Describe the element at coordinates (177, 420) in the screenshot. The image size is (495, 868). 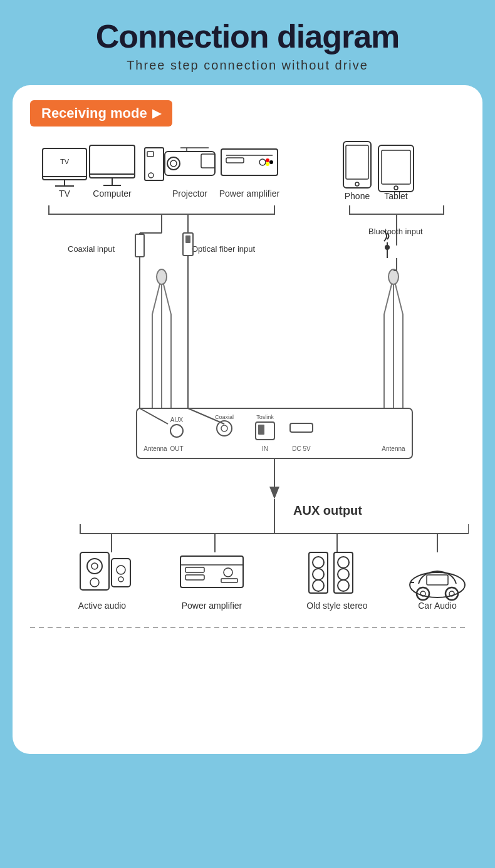
I see `aux-port-label: AUX` at that location.